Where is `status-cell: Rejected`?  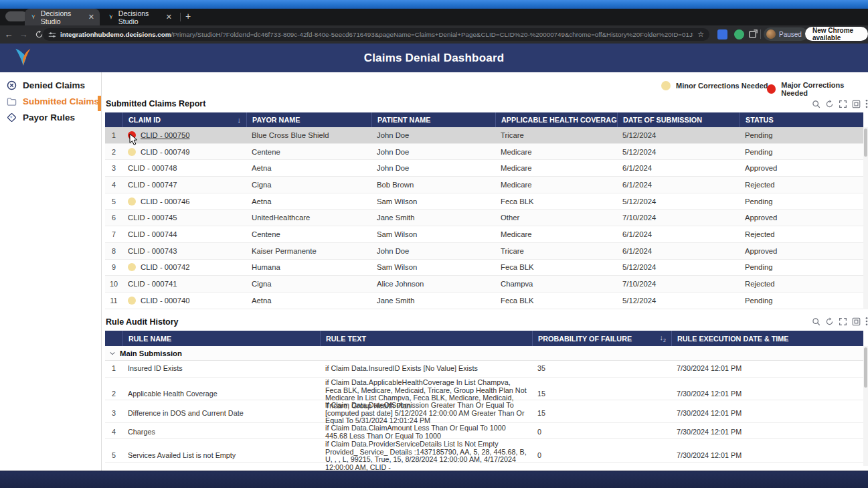
status-cell: Rejected is located at coordinates (802, 284).